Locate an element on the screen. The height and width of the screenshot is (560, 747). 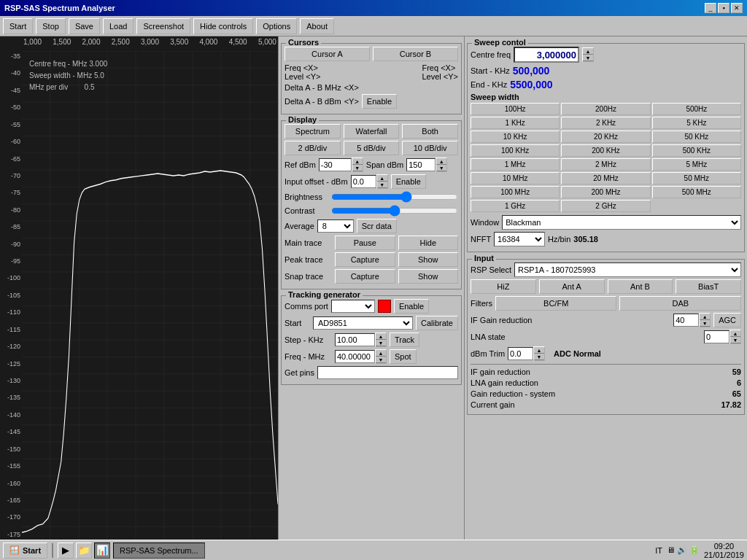
sweep-1mhz: 1 MHz is located at coordinates (515, 165).